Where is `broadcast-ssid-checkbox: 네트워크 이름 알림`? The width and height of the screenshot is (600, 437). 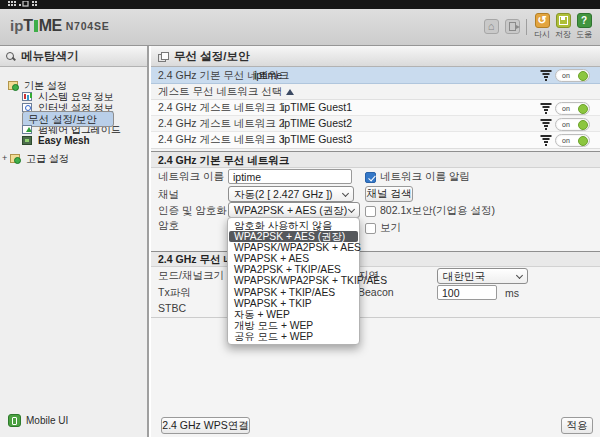 broadcast-ssid-checkbox: 네트워크 이름 알림 is located at coordinates (418, 177).